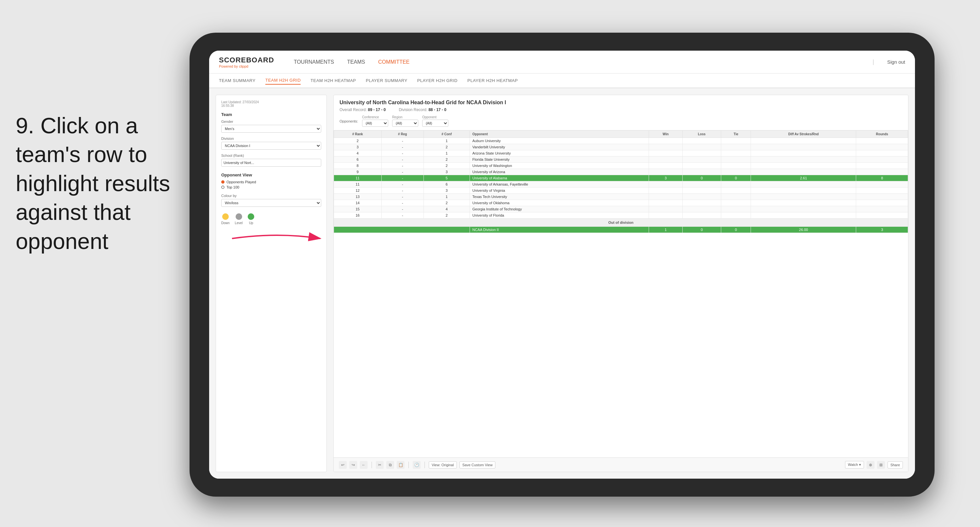  What do you see at coordinates (621, 209) in the screenshot?
I see `table-row: 15-4Georgia Institute of Technology` at bounding box center [621, 209].